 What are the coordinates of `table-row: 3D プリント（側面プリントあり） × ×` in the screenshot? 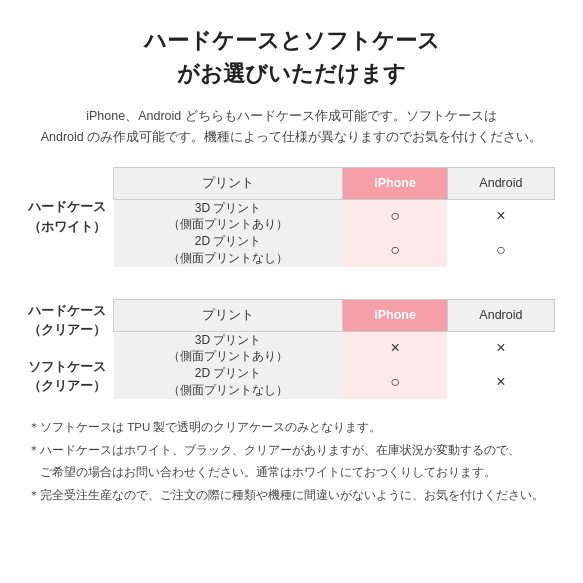 It's located at (334, 348).